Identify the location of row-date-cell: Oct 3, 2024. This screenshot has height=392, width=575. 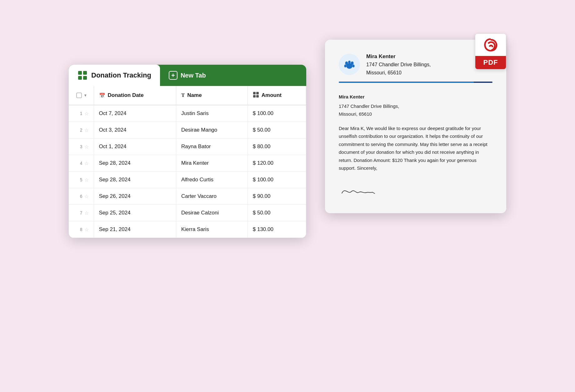
(135, 130).